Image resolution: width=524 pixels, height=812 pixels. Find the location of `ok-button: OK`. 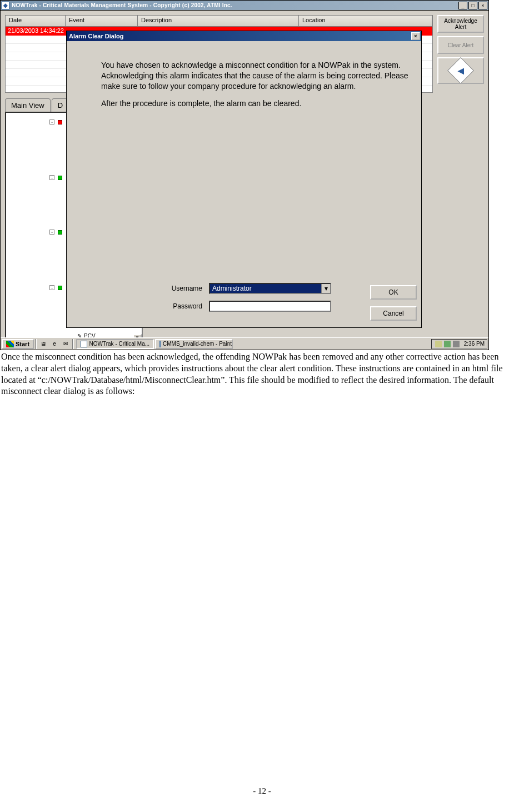

ok-button: OK is located at coordinates (393, 292).